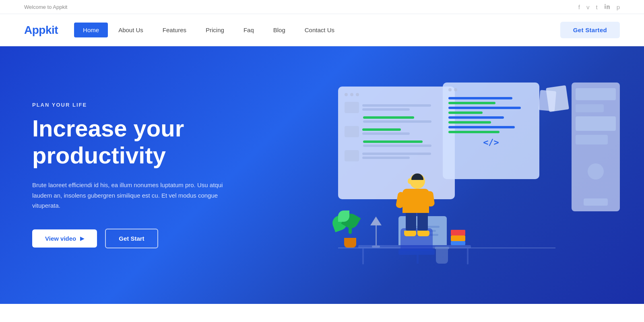  What do you see at coordinates (129, 175) in the screenshot?
I see `hero-content: PLAN YOUR LIFE Increase your productivit…` at bounding box center [129, 175].